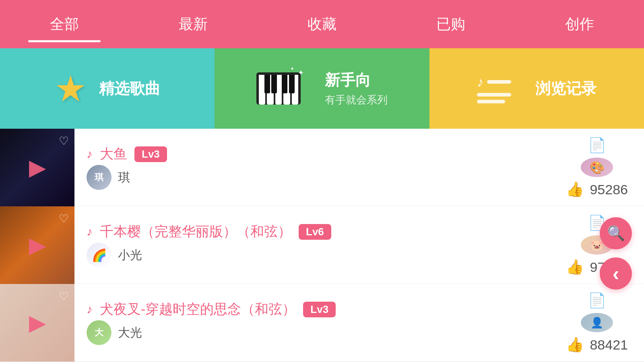 The image size is (644, 362). What do you see at coordinates (601, 167) in the screenshot?
I see `song-right: 📄 🎨 👍 95286` at bounding box center [601, 167].